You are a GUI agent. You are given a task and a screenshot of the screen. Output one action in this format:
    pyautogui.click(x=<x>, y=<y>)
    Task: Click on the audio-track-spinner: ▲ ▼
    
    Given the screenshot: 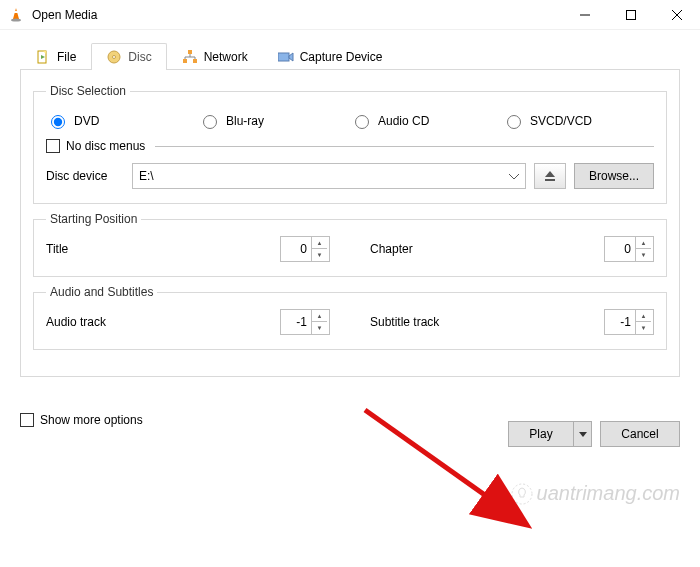 What is the action you would take?
    pyautogui.click(x=305, y=322)
    